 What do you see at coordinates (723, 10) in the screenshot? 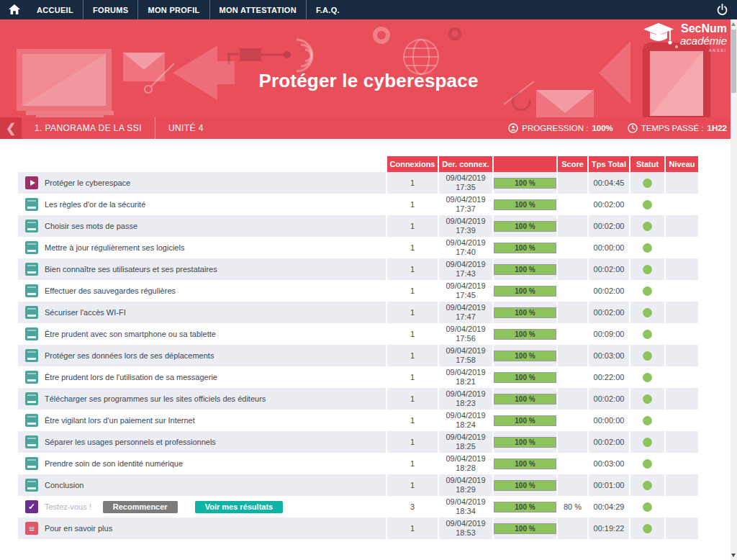
I see `logout-button` at bounding box center [723, 10].